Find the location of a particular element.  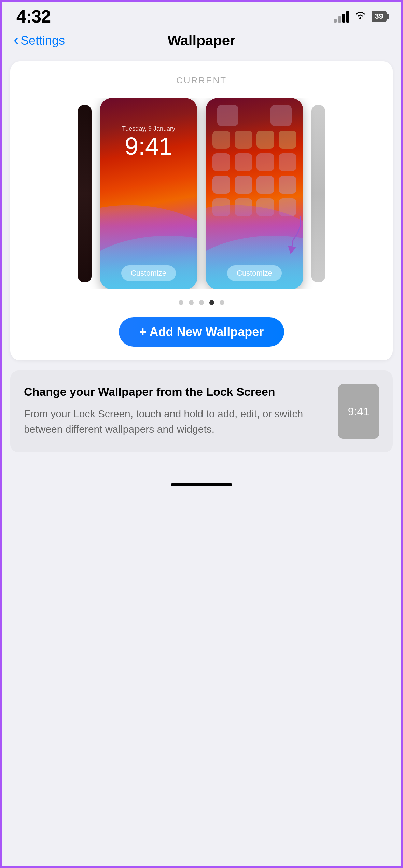

page-dots is located at coordinates (202, 303).